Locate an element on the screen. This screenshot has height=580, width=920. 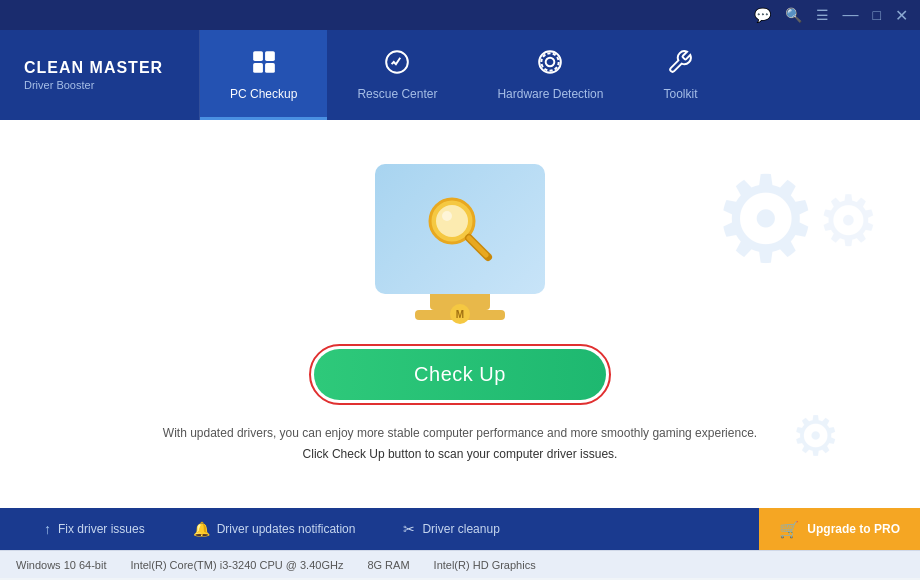
info-line2-text: Click Check Up button to scan your compu… is located at coordinates (460, 454).